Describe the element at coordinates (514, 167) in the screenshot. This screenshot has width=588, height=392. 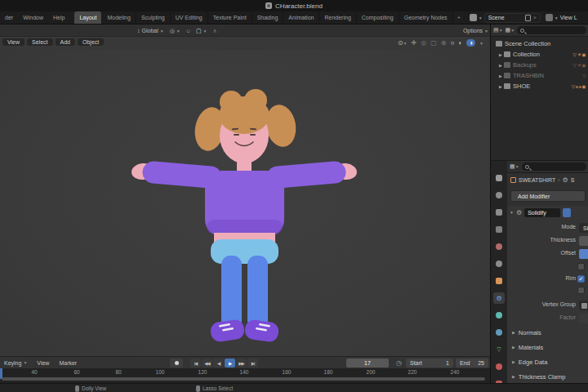
I see `editor-type-icon: ▦▼` at that location.